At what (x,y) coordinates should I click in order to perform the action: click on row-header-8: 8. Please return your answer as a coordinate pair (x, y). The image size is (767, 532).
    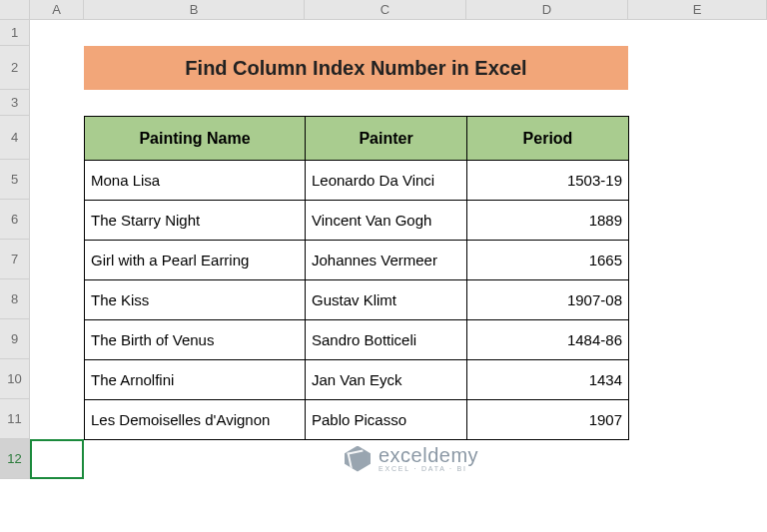
    Looking at the image, I should click on (14, 299).